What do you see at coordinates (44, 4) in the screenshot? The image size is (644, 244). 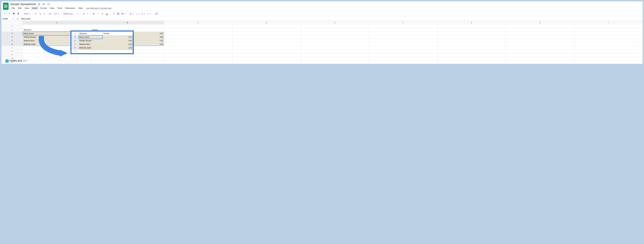 I see `move-icon` at bounding box center [44, 4].